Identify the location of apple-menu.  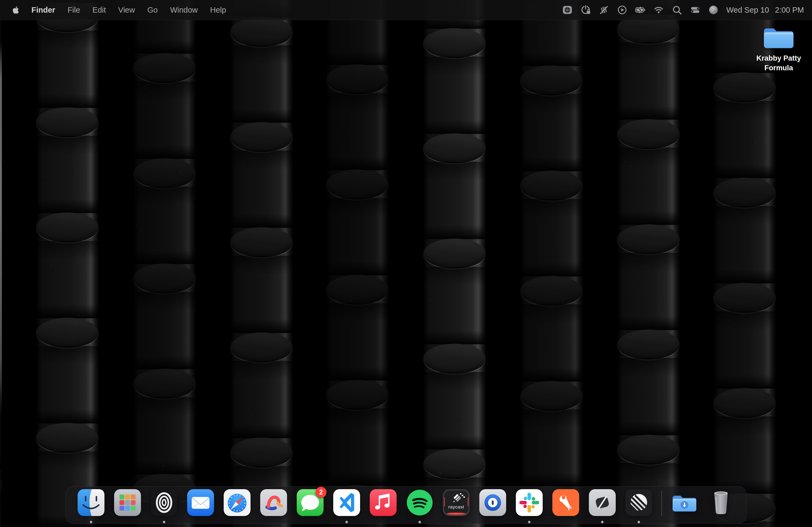
(16, 10).